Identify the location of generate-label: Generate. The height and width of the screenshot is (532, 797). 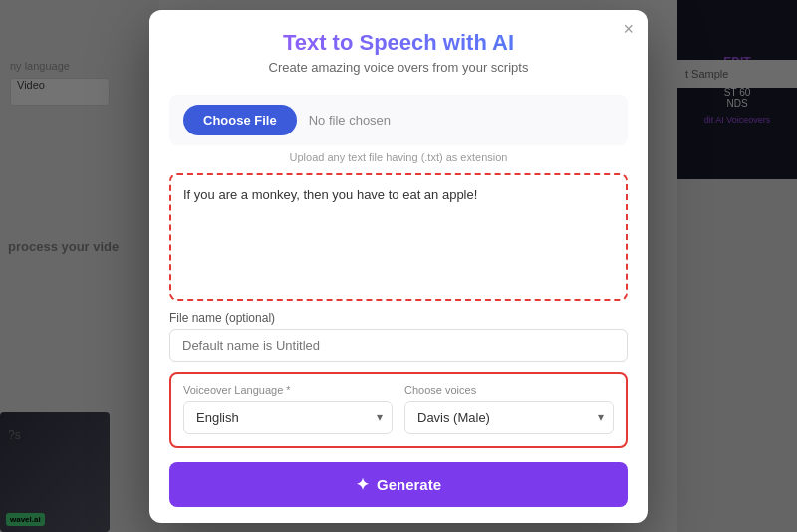
(408, 484).